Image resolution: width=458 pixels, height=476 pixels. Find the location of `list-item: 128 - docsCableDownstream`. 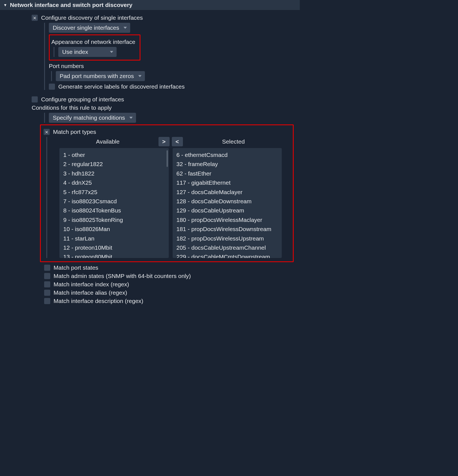

list-item: 128 - docsCableDownstream is located at coordinates (227, 201).